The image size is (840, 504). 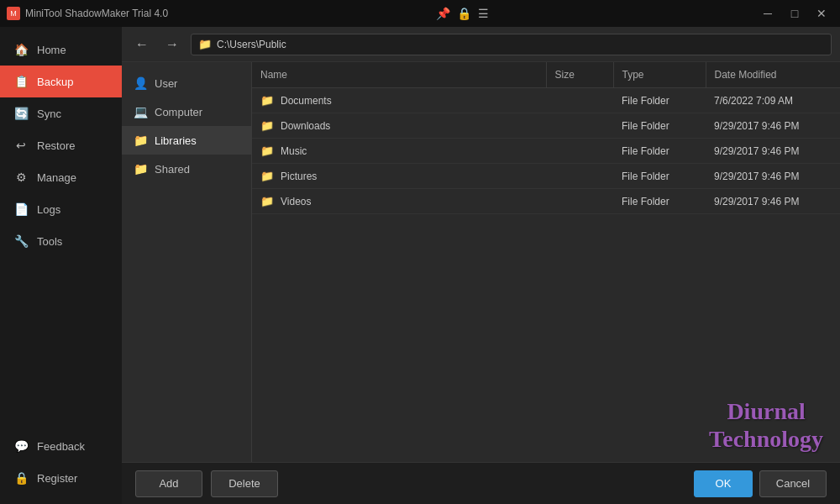 I want to click on forward-button: →, so click(x=172, y=45).